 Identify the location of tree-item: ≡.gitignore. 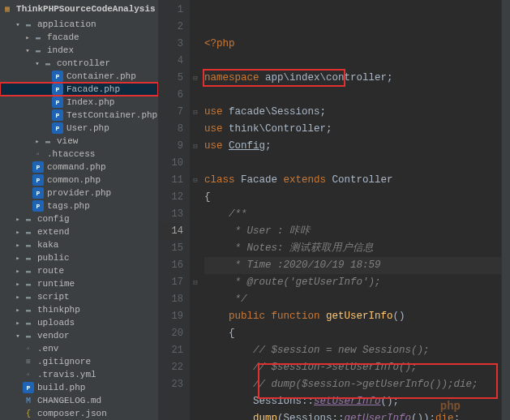
(79, 362).